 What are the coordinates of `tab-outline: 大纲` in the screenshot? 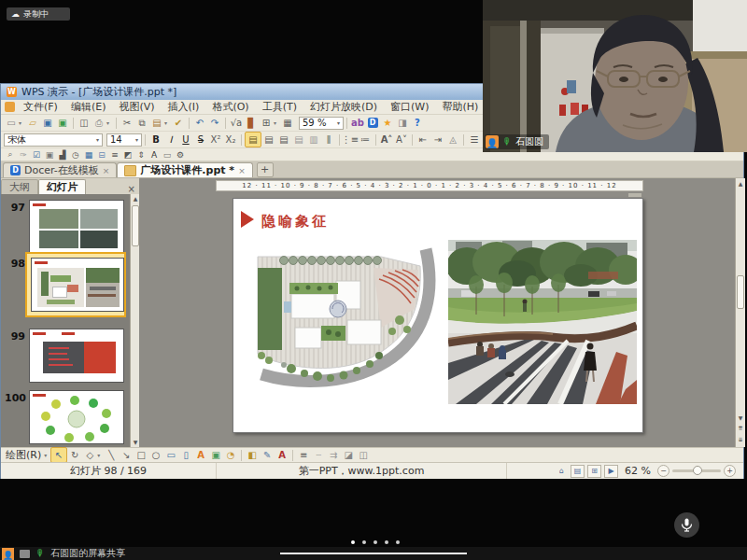 It's located at (20, 187).